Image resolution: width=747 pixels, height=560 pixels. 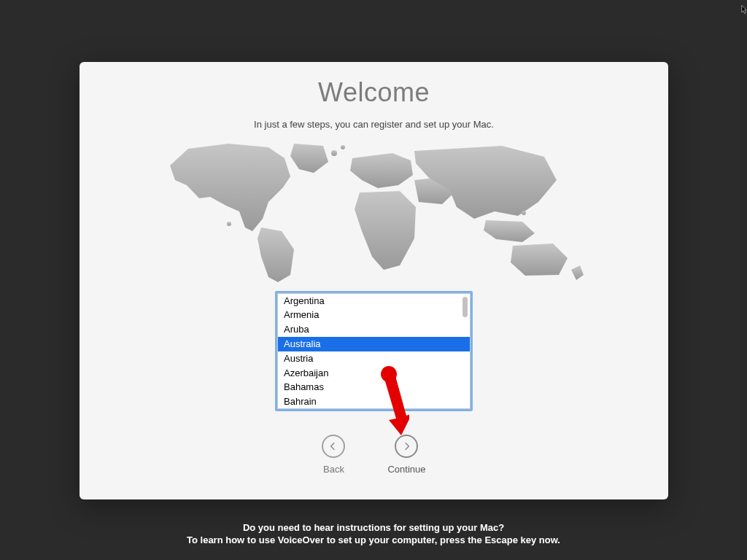 What do you see at coordinates (374, 211) in the screenshot?
I see `world-map` at bounding box center [374, 211].